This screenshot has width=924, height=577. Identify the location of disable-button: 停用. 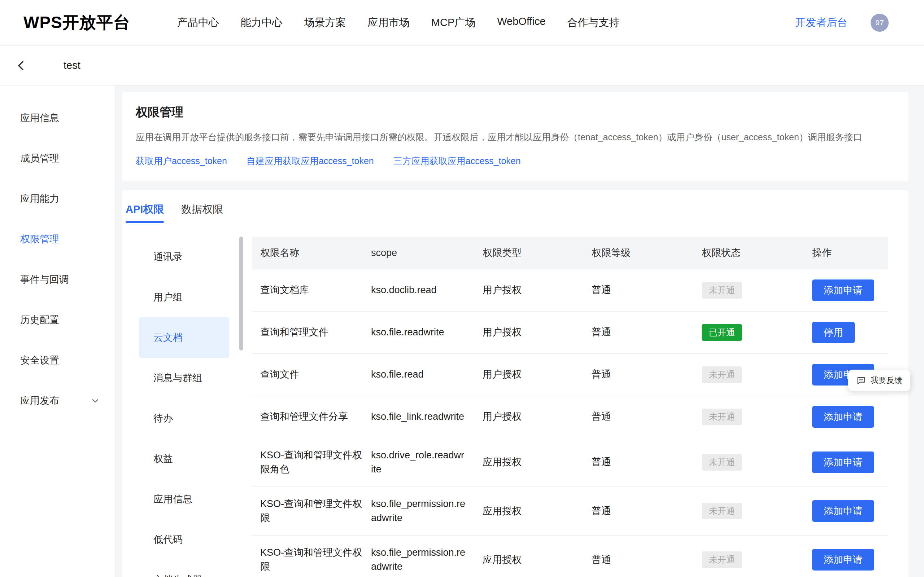
(833, 333).